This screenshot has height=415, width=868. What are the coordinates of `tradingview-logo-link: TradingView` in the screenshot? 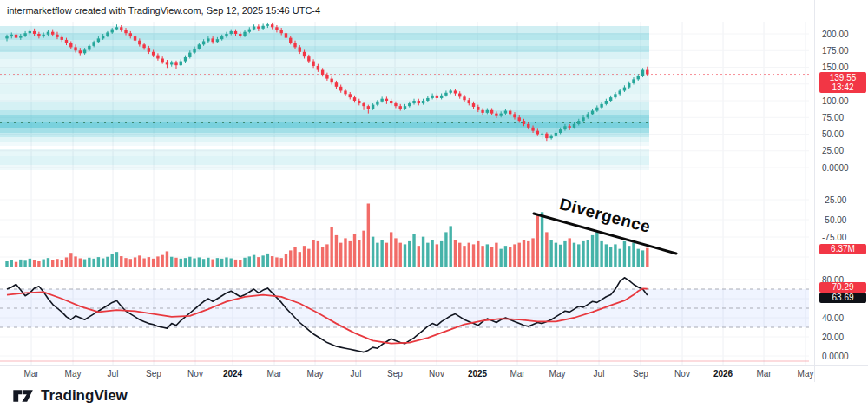 It's located at (69, 396).